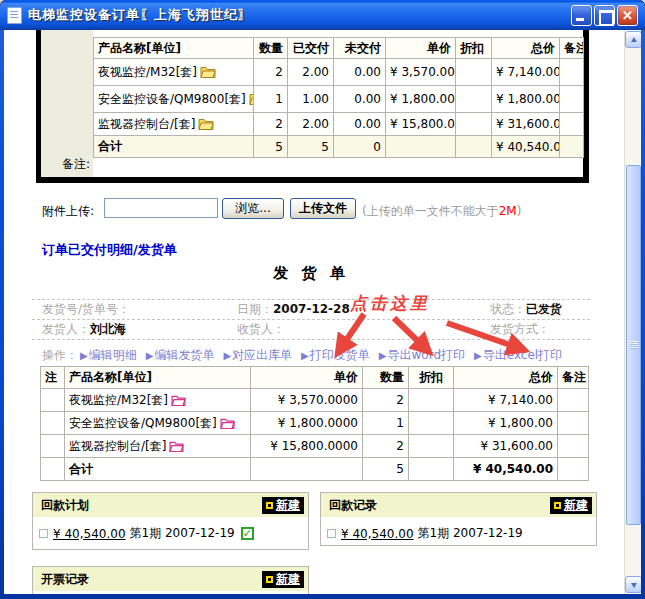 The height and width of the screenshot is (599, 645). I want to click on new-button-label: 新建, so click(576, 506).